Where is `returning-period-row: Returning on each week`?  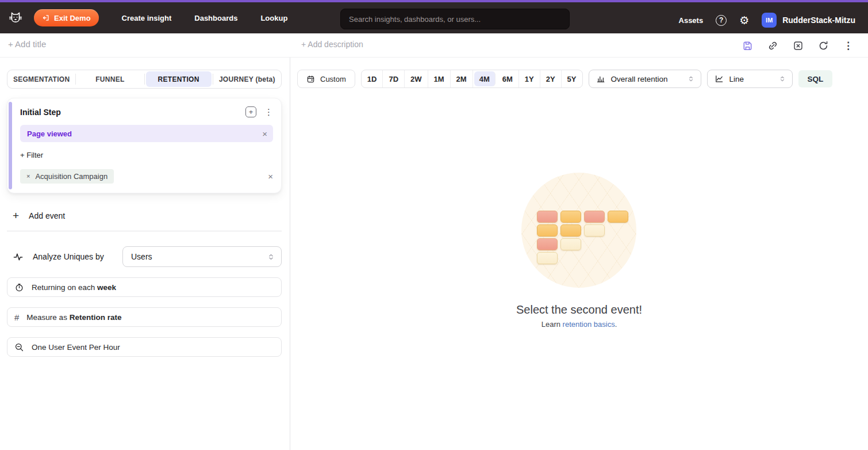
returning-period-row: Returning on each week is located at coordinates (144, 287).